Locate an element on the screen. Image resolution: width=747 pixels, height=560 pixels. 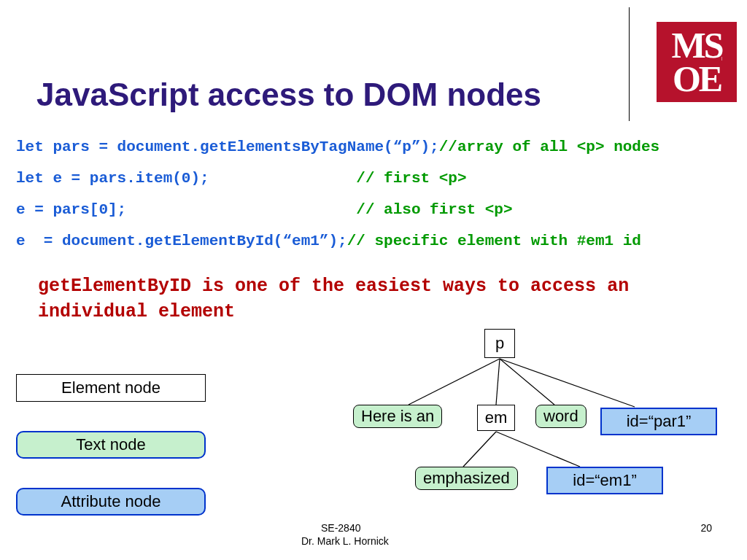
tree-node-idem1: id=“em1” is located at coordinates (605, 481).